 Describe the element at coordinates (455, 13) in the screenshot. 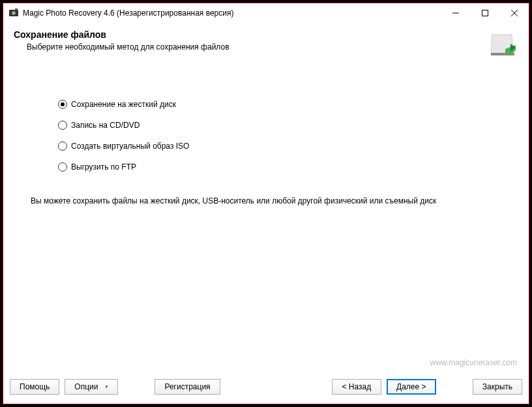

I see `minimize-button` at that location.